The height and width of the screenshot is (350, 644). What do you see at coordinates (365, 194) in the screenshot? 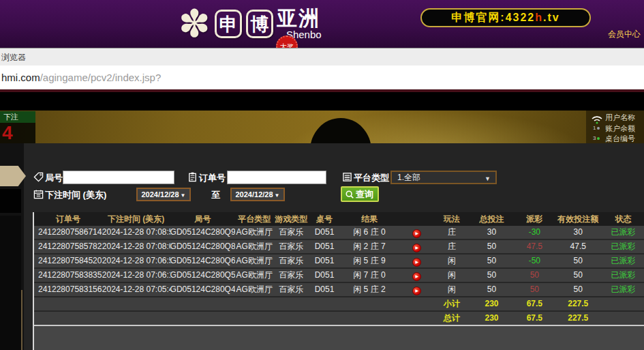
I see `search-button-label: 查询` at bounding box center [365, 194].